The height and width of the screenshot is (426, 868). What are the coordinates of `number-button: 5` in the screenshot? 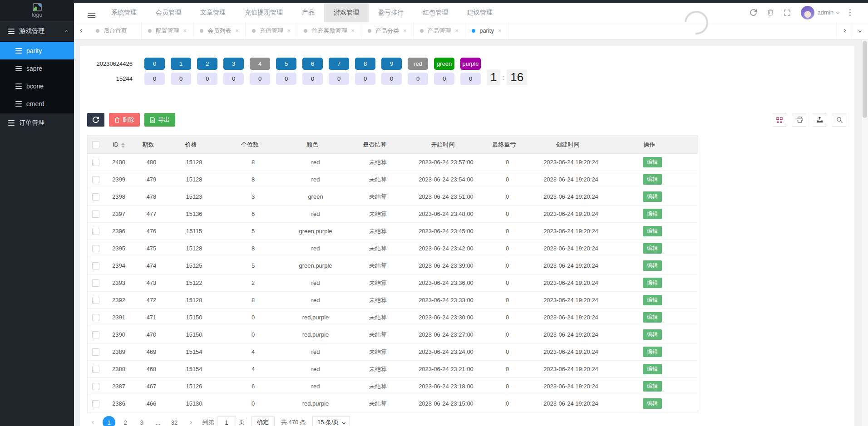 It's located at (286, 64).